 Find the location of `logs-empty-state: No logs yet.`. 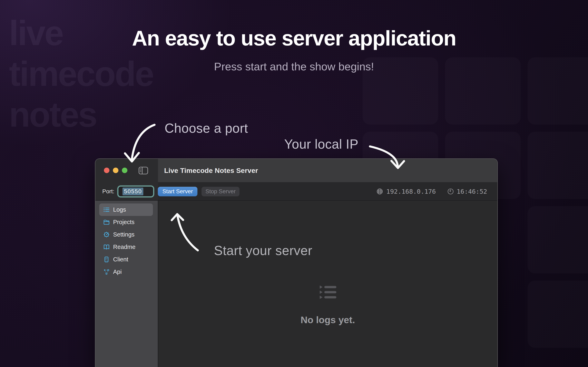

logs-empty-state: No logs yet. is located at coordinates (328, 305).